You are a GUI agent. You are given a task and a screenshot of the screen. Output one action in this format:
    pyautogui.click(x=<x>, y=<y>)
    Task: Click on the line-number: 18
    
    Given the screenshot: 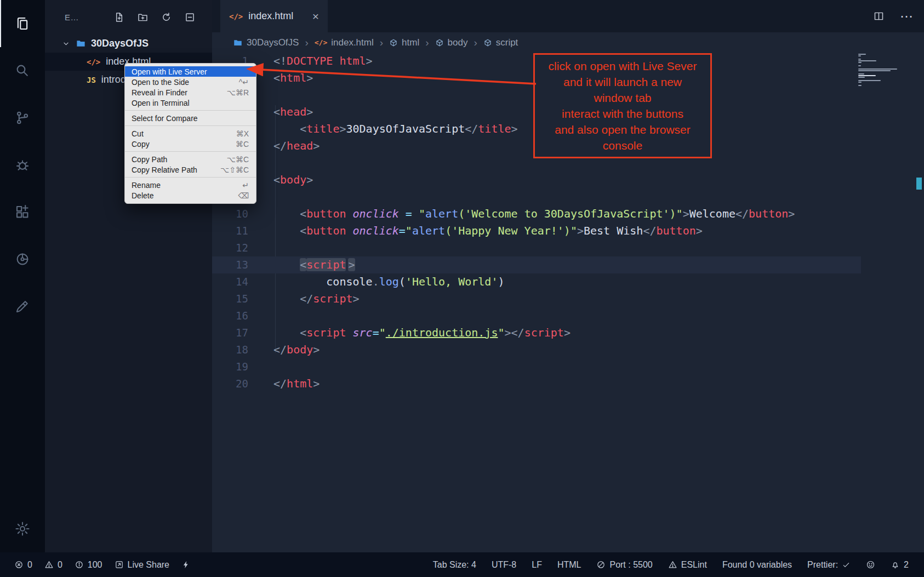 What is the action you would take?
    pyautogui.click(x=230, y=350)
    